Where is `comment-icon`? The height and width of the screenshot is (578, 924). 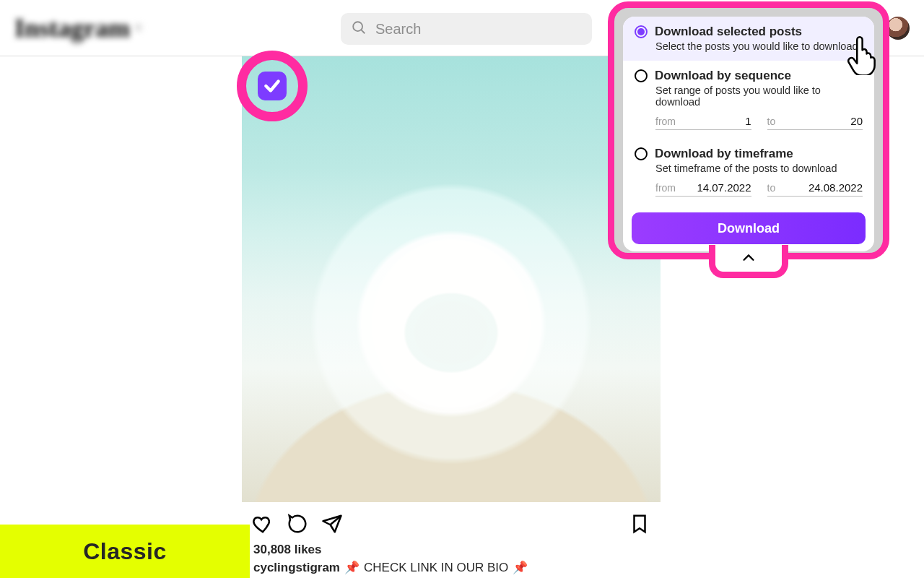 comment-icon is located at coordinates (297, 524).